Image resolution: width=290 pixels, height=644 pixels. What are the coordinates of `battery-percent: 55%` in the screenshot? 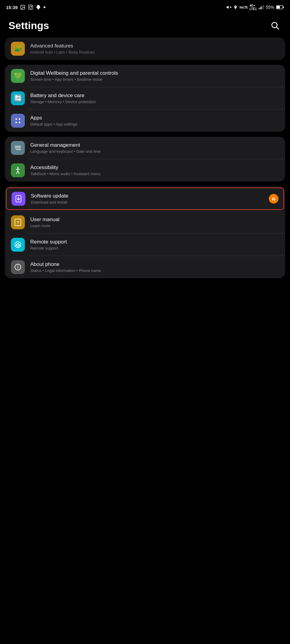 It's located at (270, 7).